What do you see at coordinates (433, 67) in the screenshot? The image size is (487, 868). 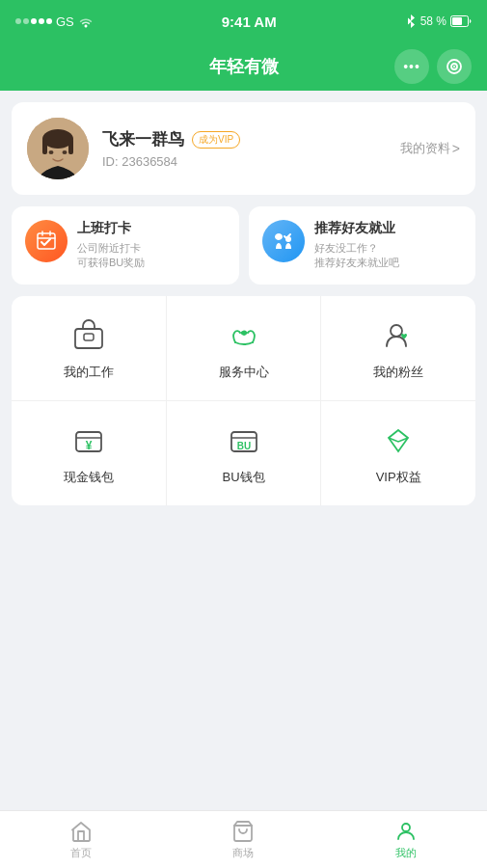 I see `header-actions: •••` at bounding box center [433, 67].